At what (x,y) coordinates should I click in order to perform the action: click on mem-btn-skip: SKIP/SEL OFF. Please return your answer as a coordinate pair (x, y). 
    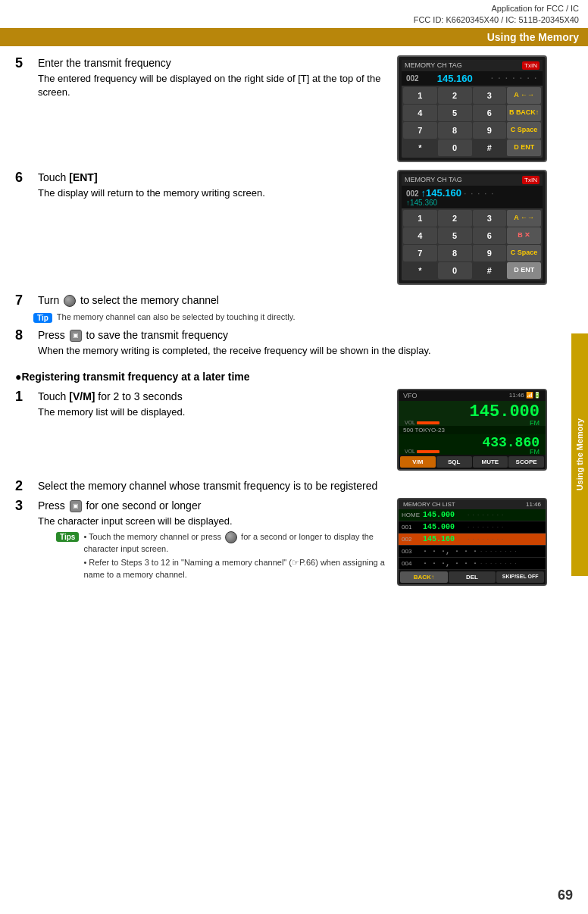
    Looking at the image, I should click on (520, 578).